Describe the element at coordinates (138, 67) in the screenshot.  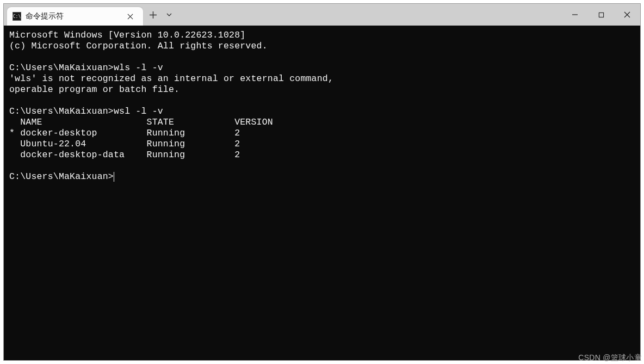
I see `command-text: wls -l -v` at that location.